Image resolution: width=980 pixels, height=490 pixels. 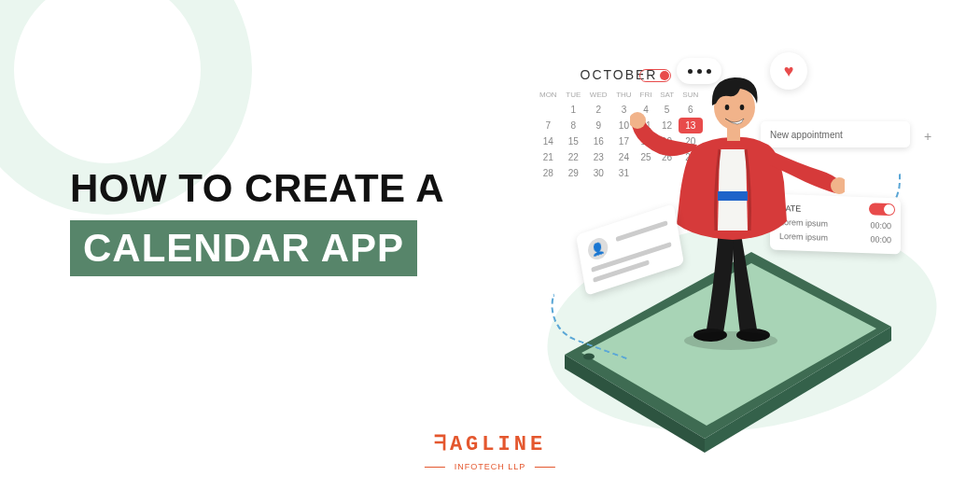 What do you see at coordinates (599, 142) in the screenshot?
I see `calendar-day-cell: 16` at bounding box center [599, 142].